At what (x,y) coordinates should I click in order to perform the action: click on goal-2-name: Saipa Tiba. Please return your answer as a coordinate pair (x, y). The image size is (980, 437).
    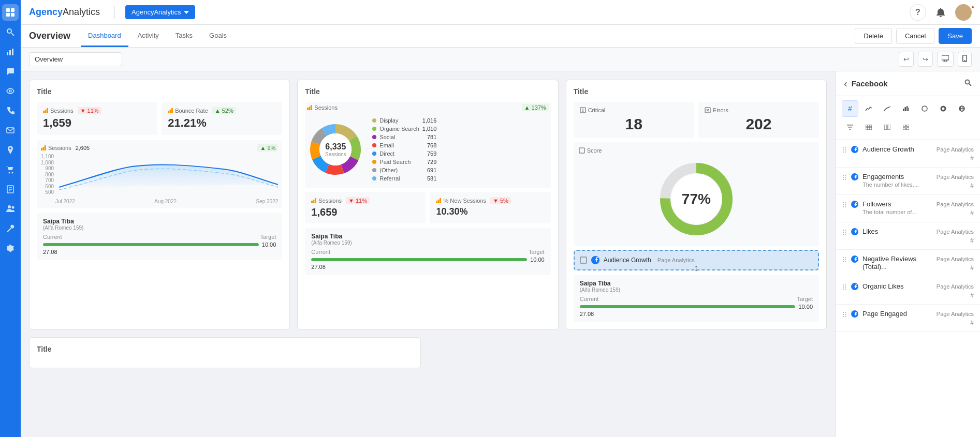
    Looking at the image, I should click on (428, 236).